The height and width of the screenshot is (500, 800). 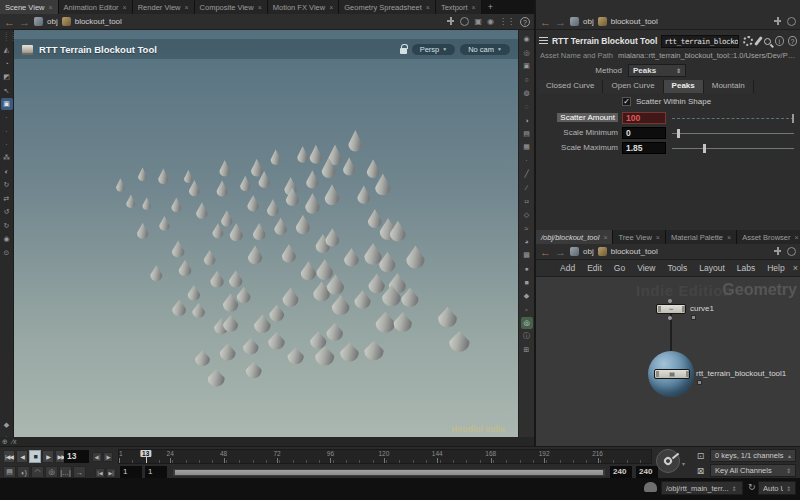 I want to click on crate-display-icon: ▫, so click(x=527, y=309).